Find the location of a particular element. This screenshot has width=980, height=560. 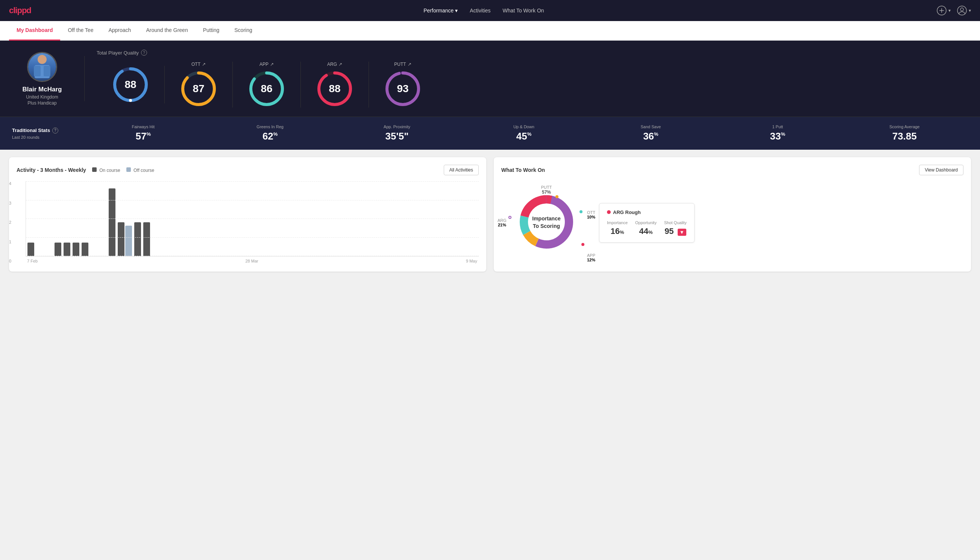

activity-header: Activity - 3 Months - Weekly On course O… is located at coordinates (248, 170).